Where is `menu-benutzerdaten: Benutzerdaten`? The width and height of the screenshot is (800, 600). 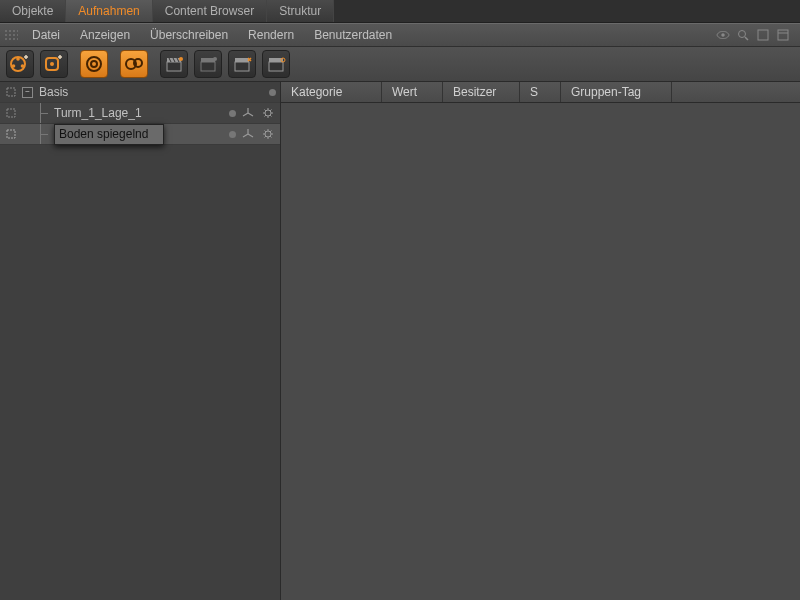 menu-benutzerdaten: Benutzerdaten is located at coordinates (353, 35).